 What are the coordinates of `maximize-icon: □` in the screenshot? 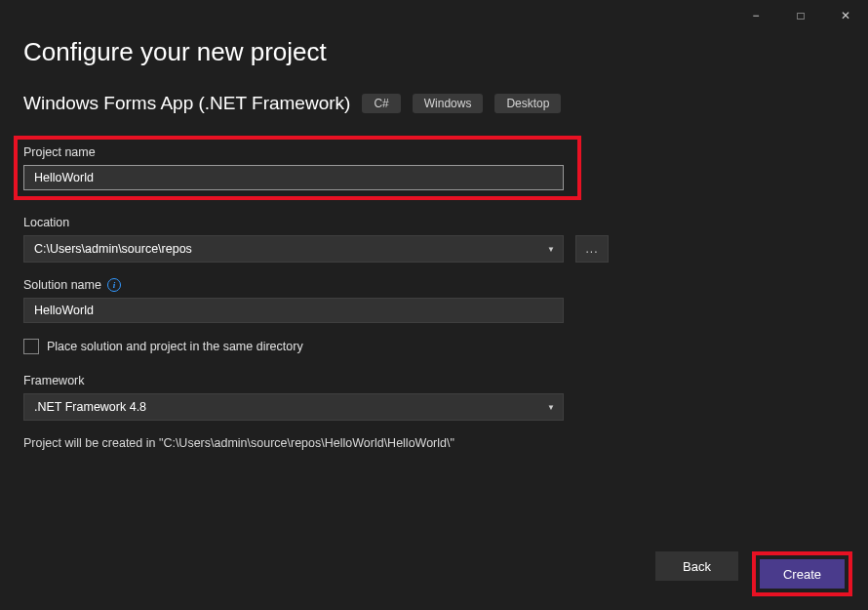 It's located at (800, 16).